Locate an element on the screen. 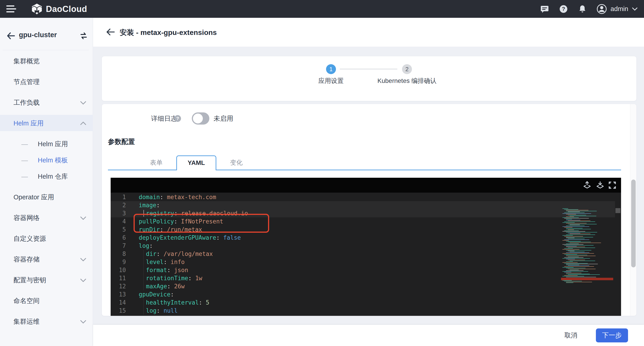 This screenshot has height=346, width=644. user-menu: admin is located at coordinates (617, 9).